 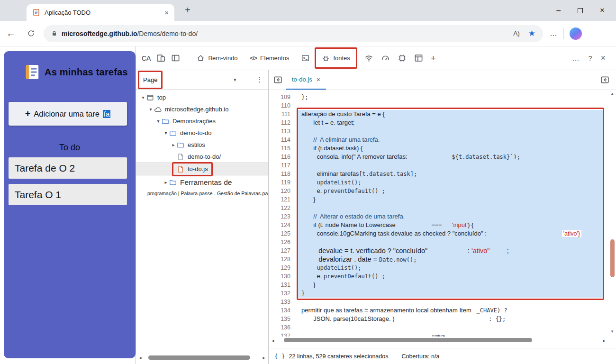 What do you see at coordinates (270, 58) in the screenshot?
I see `devtools-tab-elements: </>Elementos` at bounding box center [270, 58].